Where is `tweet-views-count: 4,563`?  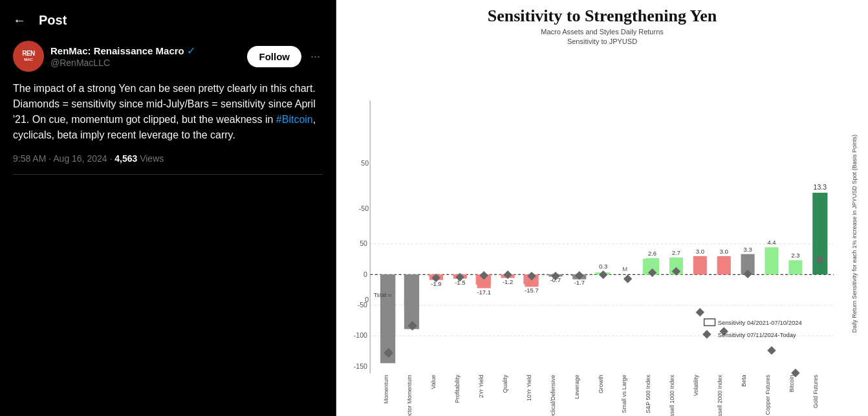 tweet-views-count: 4,563 is located at coordinates (125, 159).